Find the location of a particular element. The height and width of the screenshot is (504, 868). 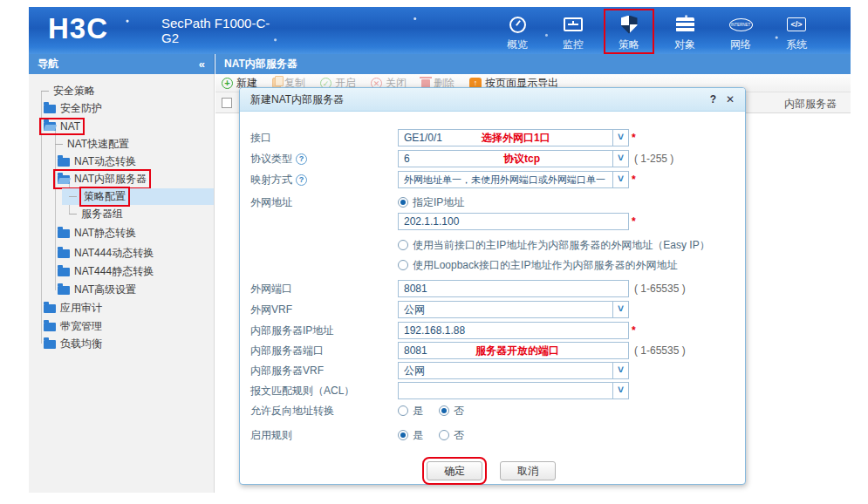

nav-tab-system: </> 系统 is located at coordinates (796, 31).